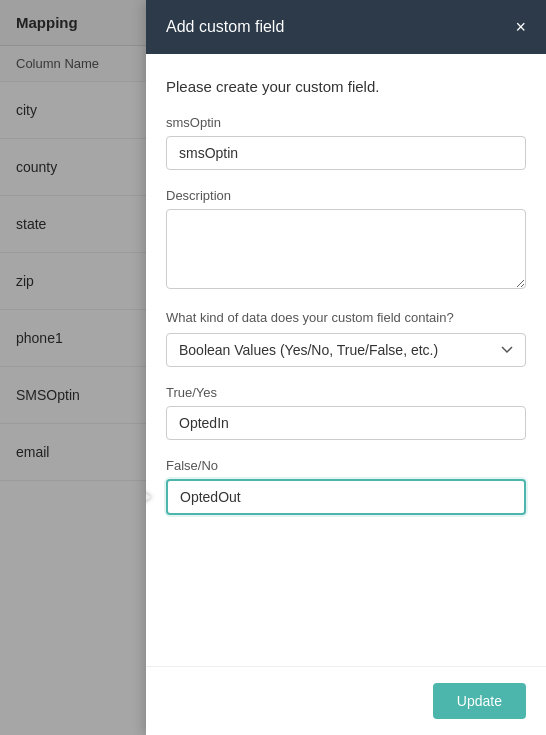  Describe the element at coordinates (346, 338) in the screenshot. I see `field-type-group: What kind of data does your custom field…` at that location.